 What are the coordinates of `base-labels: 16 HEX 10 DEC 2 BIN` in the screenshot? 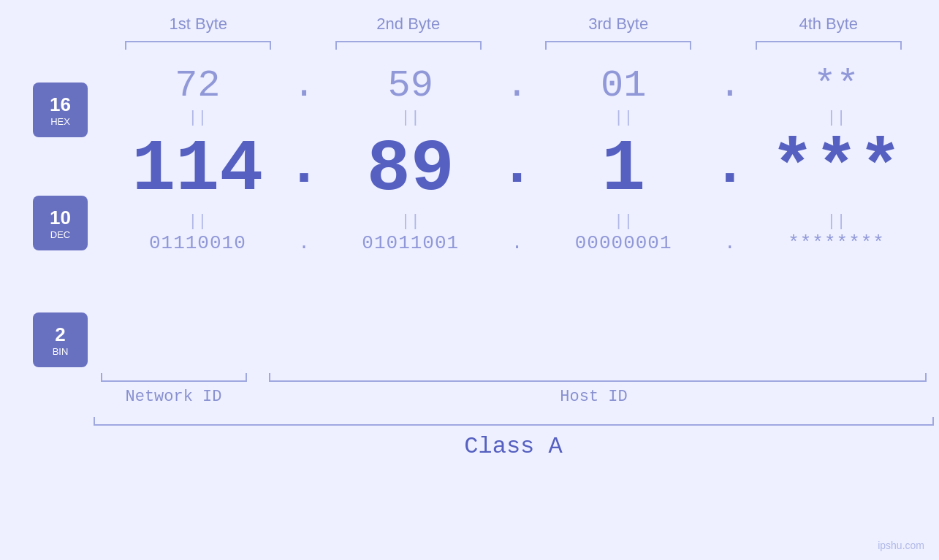 It's located at (47, 214).